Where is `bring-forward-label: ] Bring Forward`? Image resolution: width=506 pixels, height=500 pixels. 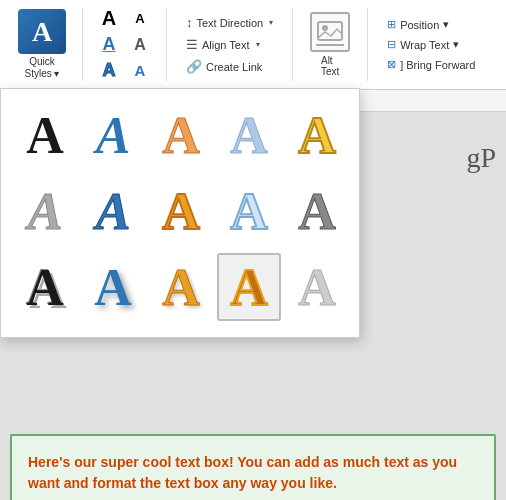
bring-forward-label: ] Bring Forward is located at coordinates (438, 65).